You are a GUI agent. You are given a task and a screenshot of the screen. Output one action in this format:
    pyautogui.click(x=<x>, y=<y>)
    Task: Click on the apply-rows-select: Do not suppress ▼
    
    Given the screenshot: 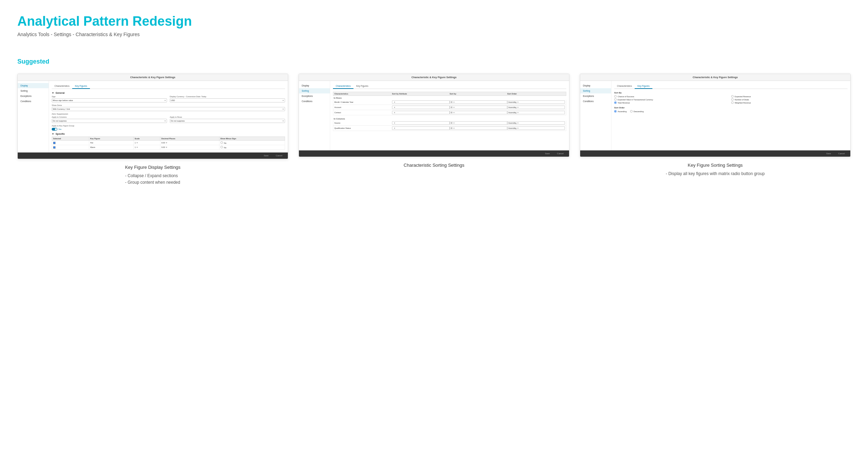 What is the action you would take?
    pyautogui.click(x=227, y=121)
    